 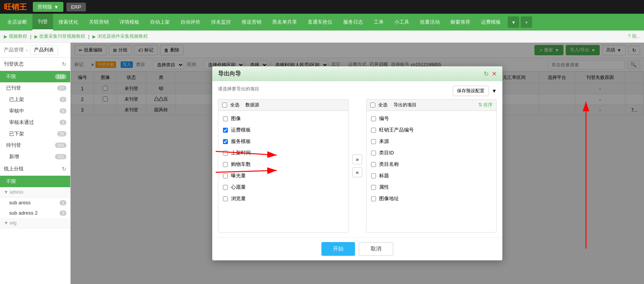 I want to click on modal-left-column: 全选 数据源 图像 运费模板, so click(x=283, y=166).